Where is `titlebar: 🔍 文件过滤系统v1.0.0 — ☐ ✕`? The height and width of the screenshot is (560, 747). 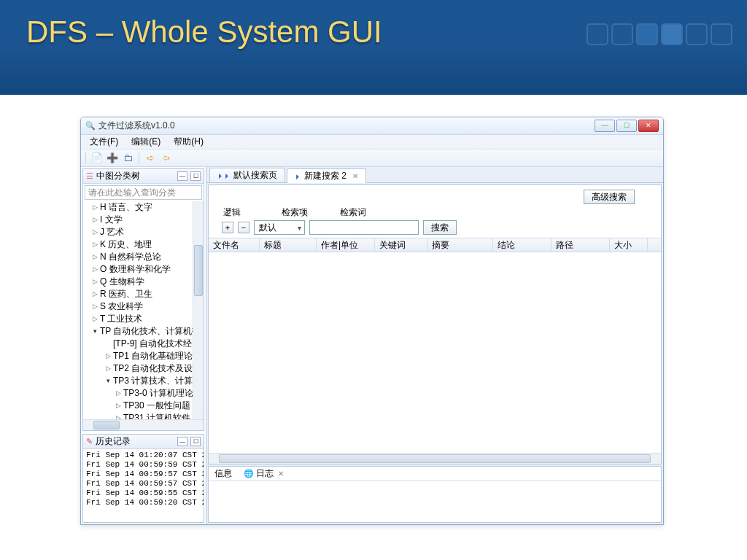
titlebar: 🔍 文件过滤系统v1.0.0 — ☐ ✕ is located at coordinates (372, 126).